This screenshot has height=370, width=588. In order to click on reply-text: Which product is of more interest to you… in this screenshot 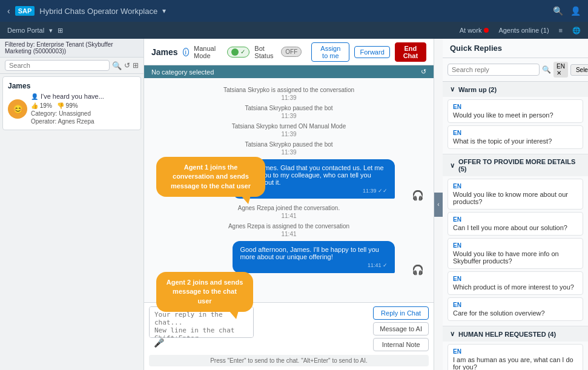, I will do `click(515, 287)`.